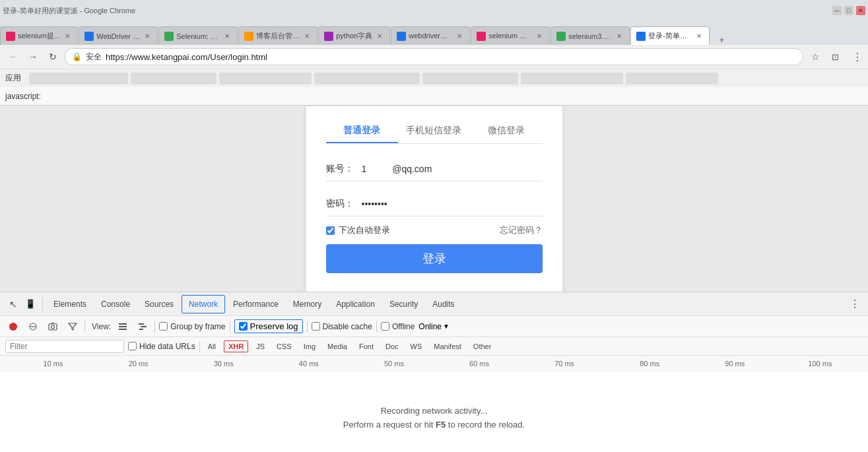 The width and height of the screenshot is (868, 452). Describe the element at coordinates (132, 346) in the screenshot. I see `hide-data-urls-checkbox` at that location.